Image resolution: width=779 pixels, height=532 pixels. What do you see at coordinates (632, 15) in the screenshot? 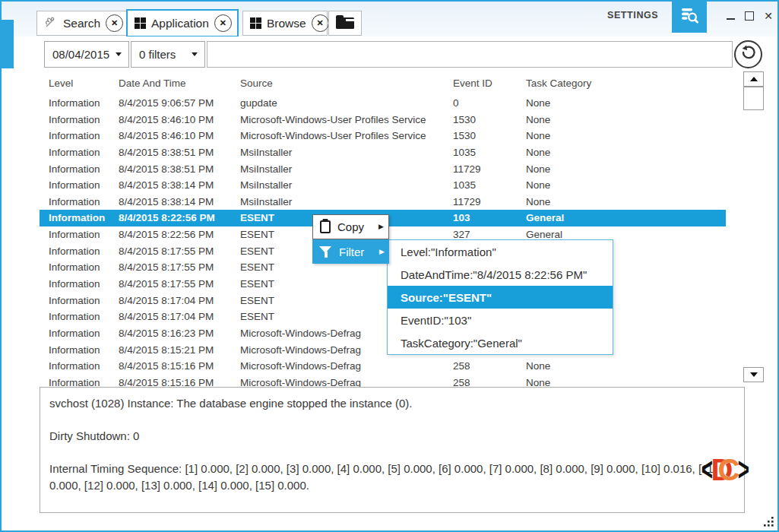
I see `settings-button: SETTINGS` at bounding box center [632, 15].